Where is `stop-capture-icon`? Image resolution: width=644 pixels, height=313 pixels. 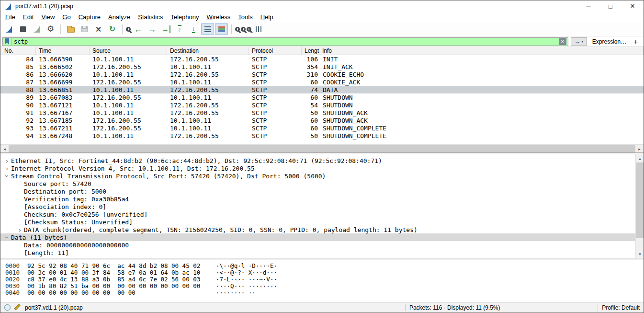 stop-capture-icon is located at coordinates (23, 29).